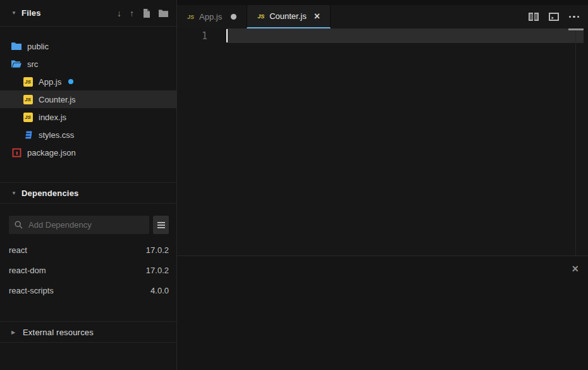 This screenshot has width=588, height=370. Describe the element at coordinates (576, 29) in the screenshot. I see `scrollbar-thumb` at that location.